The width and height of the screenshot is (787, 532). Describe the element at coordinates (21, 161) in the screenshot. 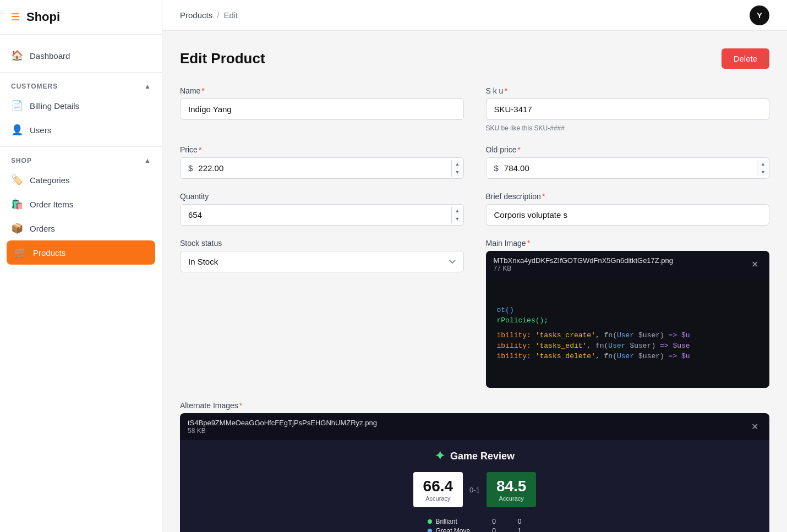

I see `shop-section-label: SHOP` at that location.